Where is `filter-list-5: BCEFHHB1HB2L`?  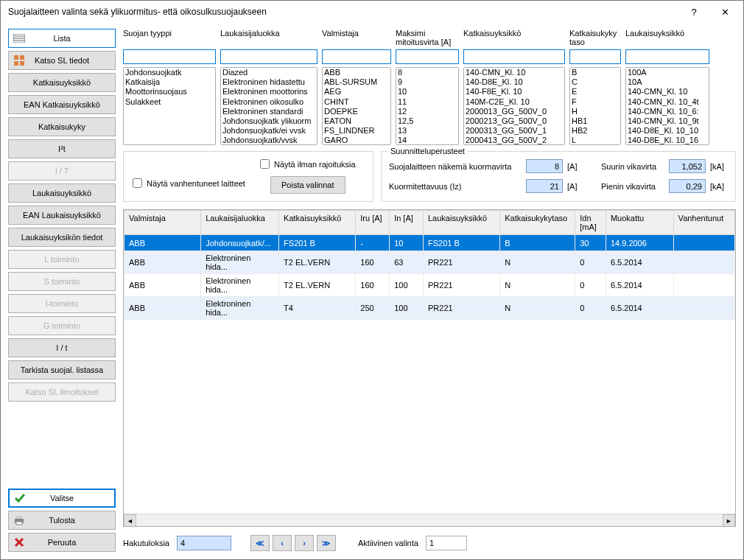 filter-list-5: BCEFHHB1HB2L is located at coordinates (595, 106).